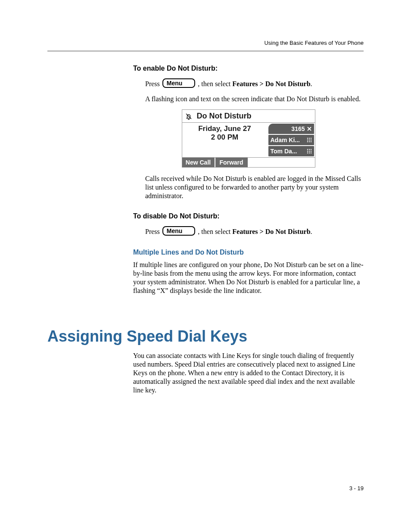 This screenshot has height=532, width=411. What do you see at coordinates (291, 151) in the screenshot?
I see `line-key-3: Tom Da...` at bounding box center [291, 151].